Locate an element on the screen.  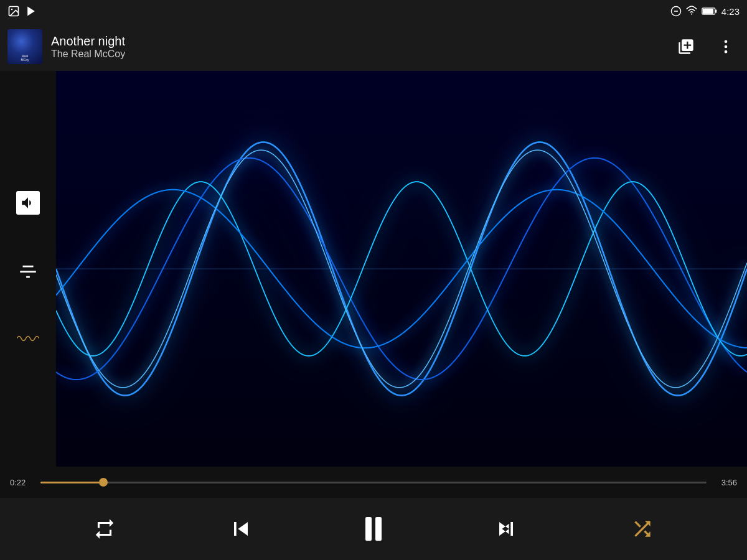
album-art: RealMCoy is located at coordinates (25, 47).